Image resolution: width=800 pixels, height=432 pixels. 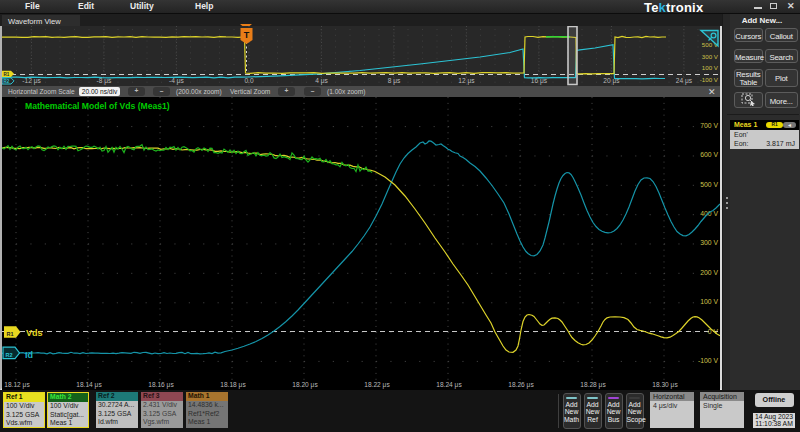 What do you see at coordinates (29, 355) in the screenshot?
I see `svg-text: Id` at bounding box center [29, 355].